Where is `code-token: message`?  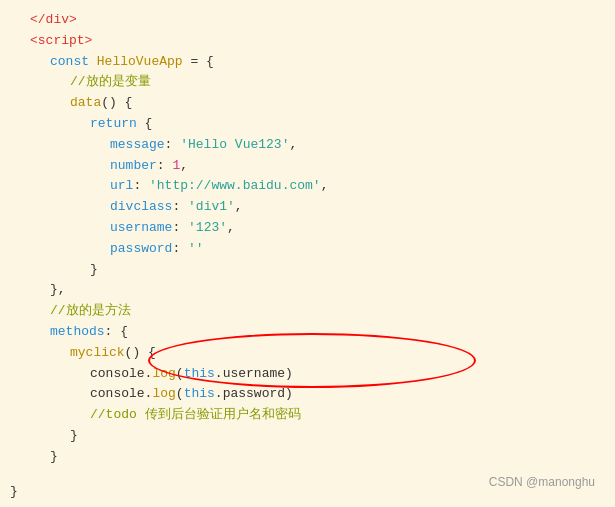 code-token: message is located at coordinates (138, 146).